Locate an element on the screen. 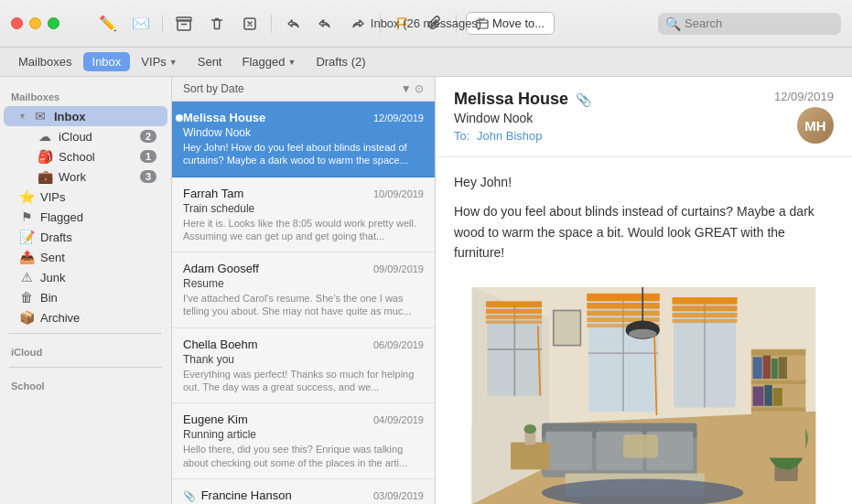 The width and height of the screenshot is (852, 504). tab-vips: VIPs ▼ is located at coordinates (159, 62).